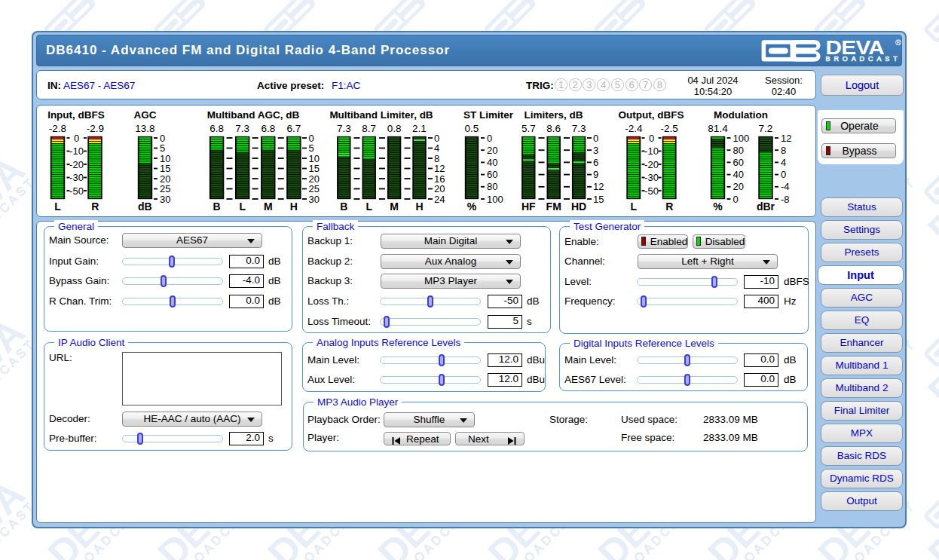 The image size is (939, 560). I want to click on svg-text: -8, so click(785, 199).